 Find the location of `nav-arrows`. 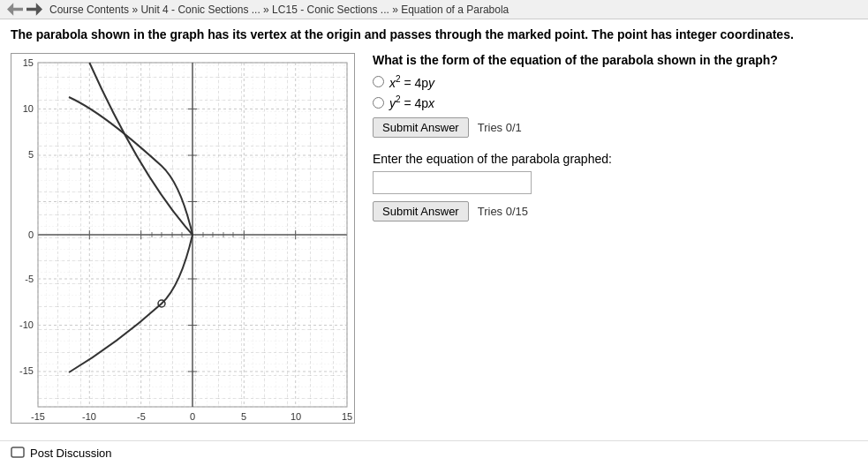

nav-arrows is located at coordinates (25, 10).